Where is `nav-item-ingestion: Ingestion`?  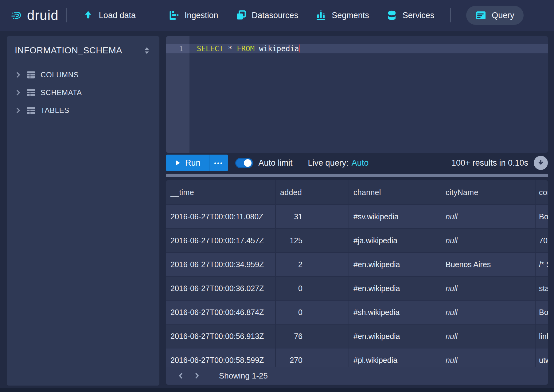 nav-item-ingestion: Ingestion is located at coordinates (193, 15).